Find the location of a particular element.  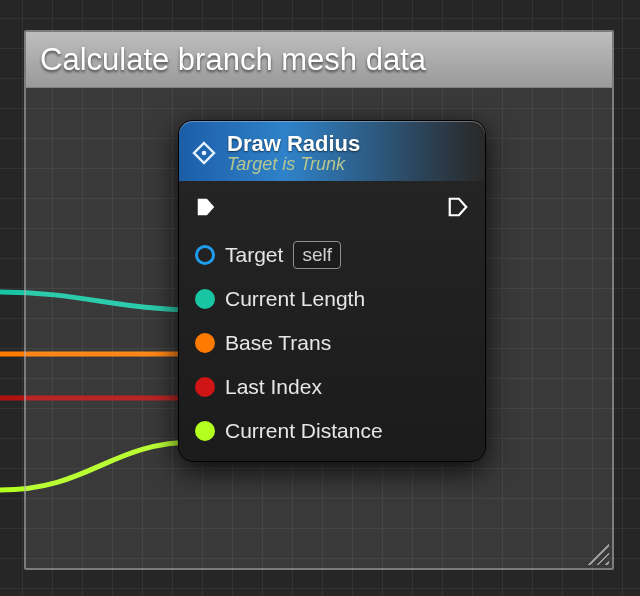

comment-title: Calculate branch mesh data is located at coordinates (319, 60).